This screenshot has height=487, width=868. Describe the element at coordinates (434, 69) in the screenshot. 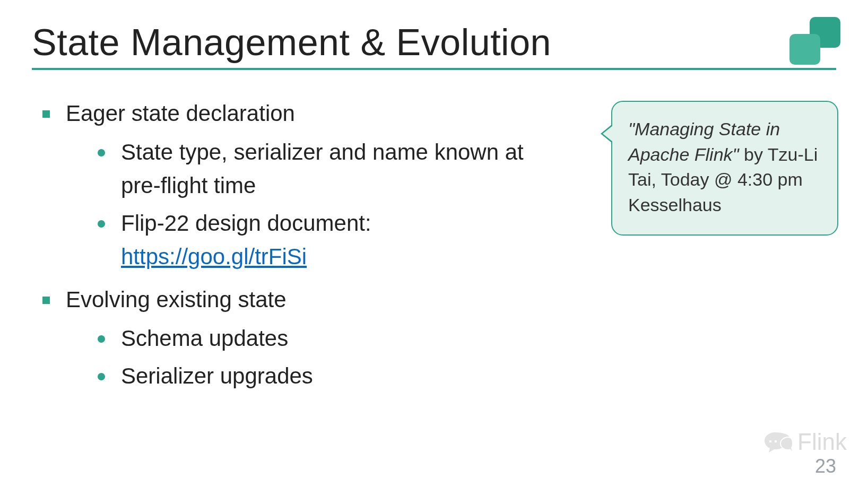

I see `title-rule` at that location.